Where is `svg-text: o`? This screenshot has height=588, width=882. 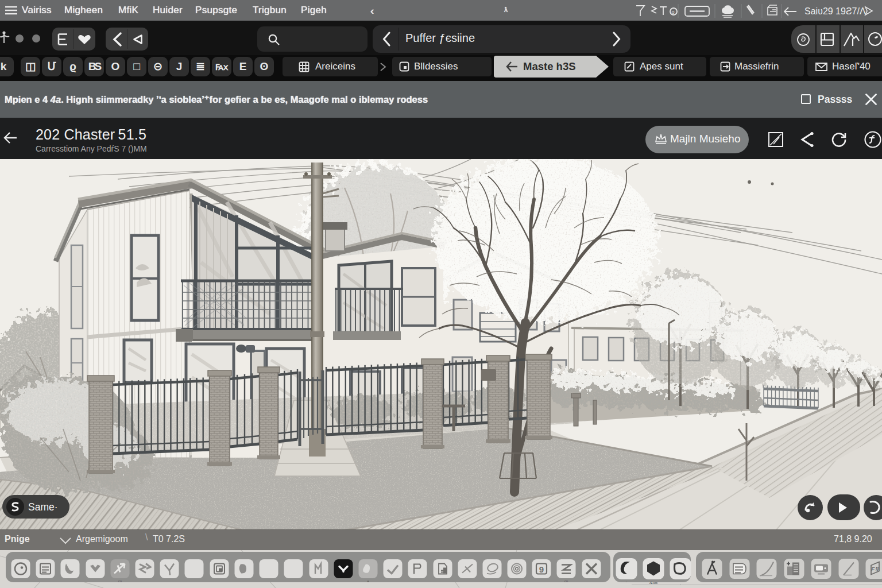
svg-text: o is located at coordinates (673, 12).